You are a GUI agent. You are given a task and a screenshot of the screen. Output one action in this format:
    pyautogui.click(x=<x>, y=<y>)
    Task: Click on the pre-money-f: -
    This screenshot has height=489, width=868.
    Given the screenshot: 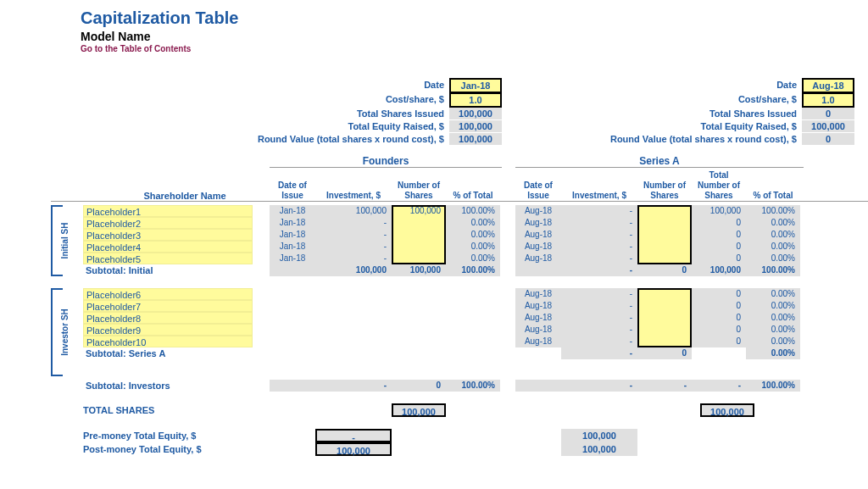 What is the action you would take?
    pyautogui.click(x=353, y=436)
    